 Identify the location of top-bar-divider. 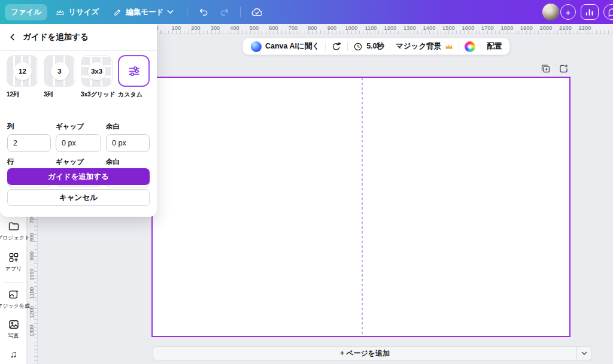
(241, 12).